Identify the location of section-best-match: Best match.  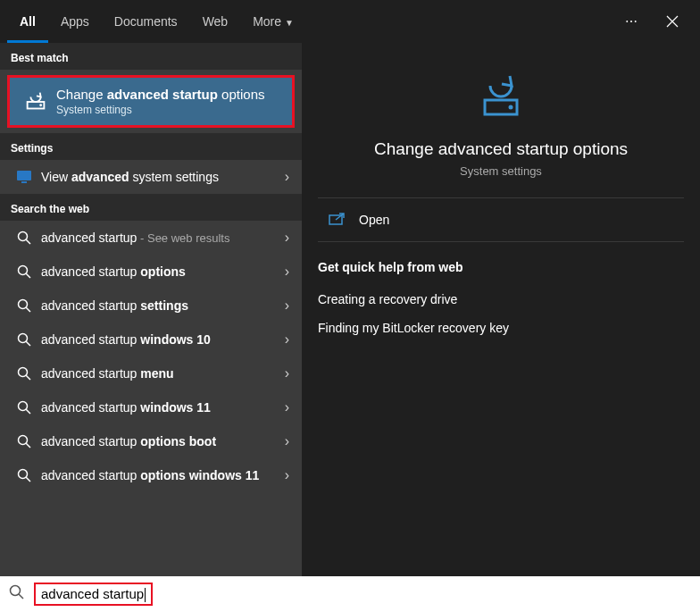
(151, 56).